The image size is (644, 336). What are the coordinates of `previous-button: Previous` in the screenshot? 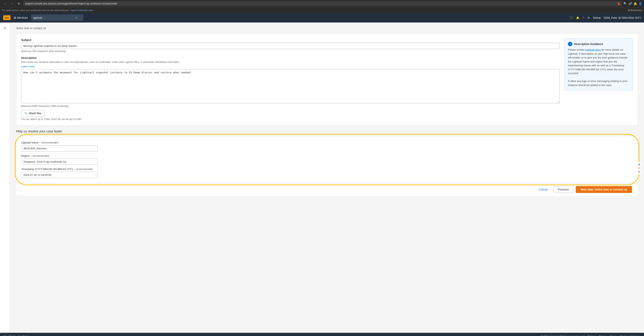 It's located at (563, 189).